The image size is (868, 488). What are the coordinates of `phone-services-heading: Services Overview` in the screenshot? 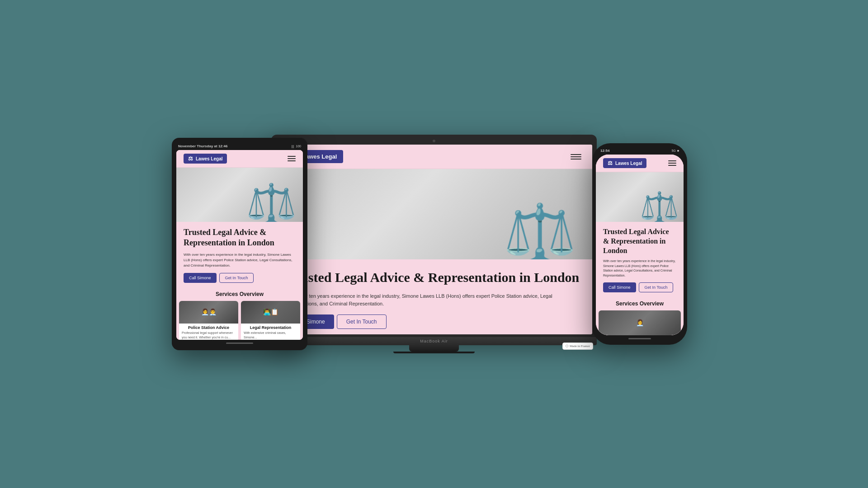 It's located at (640, 304).